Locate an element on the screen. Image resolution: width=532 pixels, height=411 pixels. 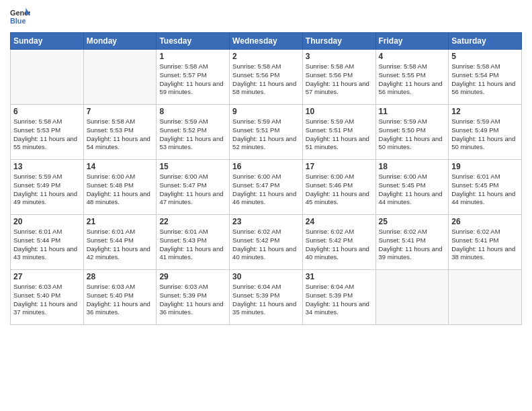
day-info: Sunrise: 5:58 AMSunset: 5:55 PMDaylight:… is located at coordinates (412, 79).